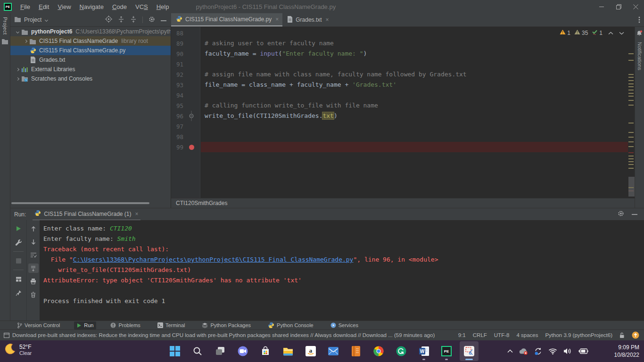  I want to click on notifications-stripe-button: Notifications, so click(640, 56).